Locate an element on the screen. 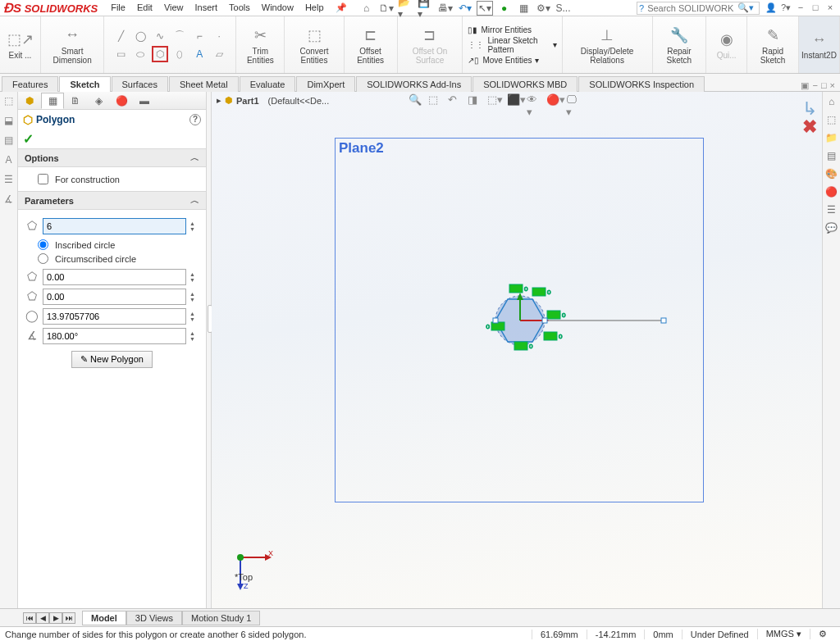  3d-views-tab: 3D Views is located at coordinates (154, 618).